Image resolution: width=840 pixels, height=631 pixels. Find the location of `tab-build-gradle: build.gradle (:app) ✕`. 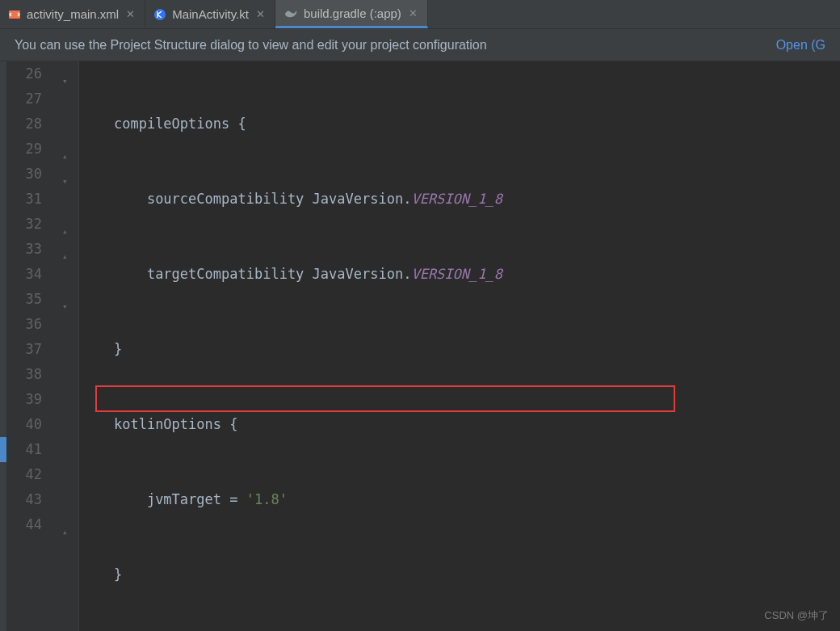

tab-build-gradle: build.gradle (:app) ✕ is located at coordinates (352, 15).